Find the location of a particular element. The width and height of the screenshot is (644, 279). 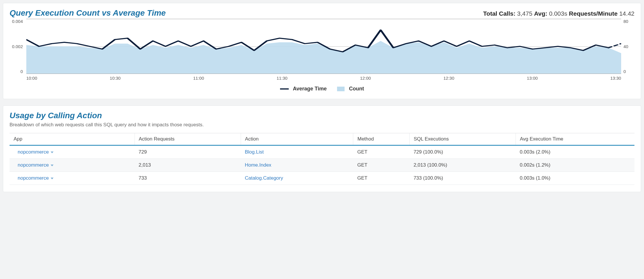

usage-title: Usage by Calling Action is located at coordinates (322, 116).